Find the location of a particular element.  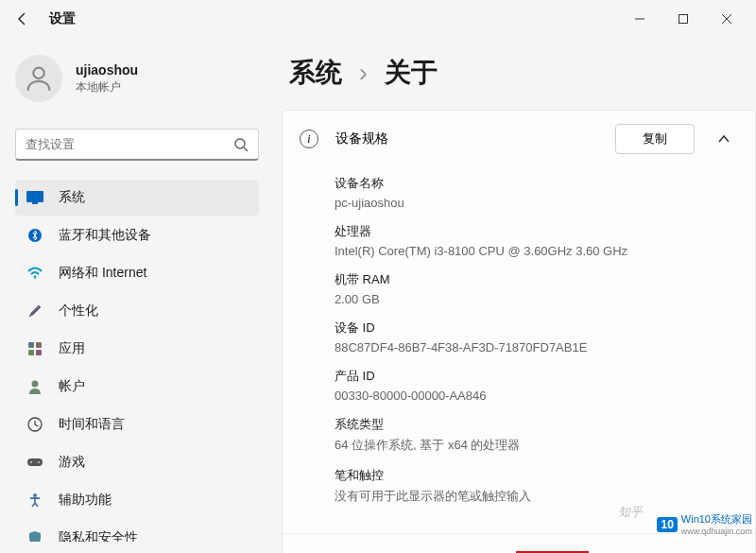

apps-icon is located at coordinates (35, 349).